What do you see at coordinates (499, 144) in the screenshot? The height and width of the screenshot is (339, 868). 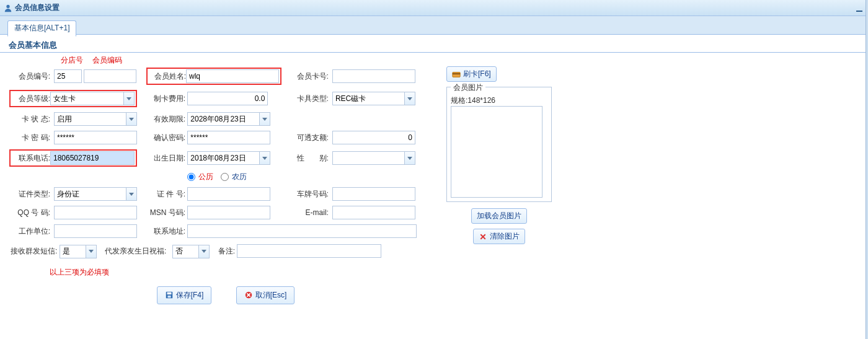 I see `image-fieldset: 会员图片 规格:148*126` at bounding box center [499, 144].